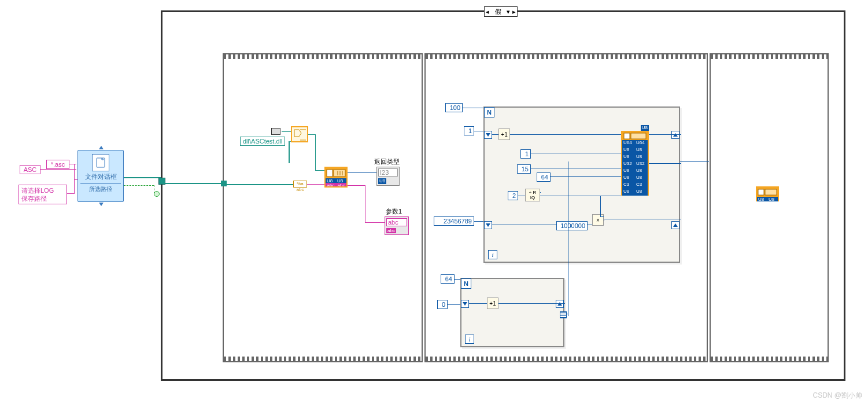 The width and height of the screenshot is (868, 404). Describe the element at coordinates (489, 112) in the screenshot. I see `for1-N-terminal: N` at that location.